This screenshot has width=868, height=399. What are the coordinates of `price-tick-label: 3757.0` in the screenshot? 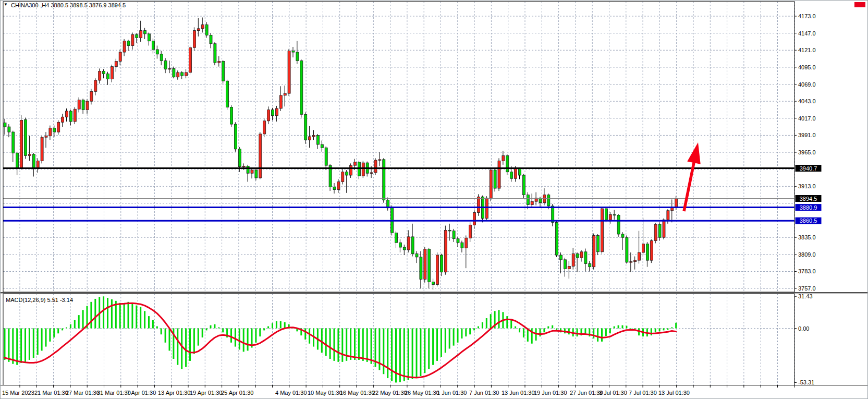 It's located at (807, 288).